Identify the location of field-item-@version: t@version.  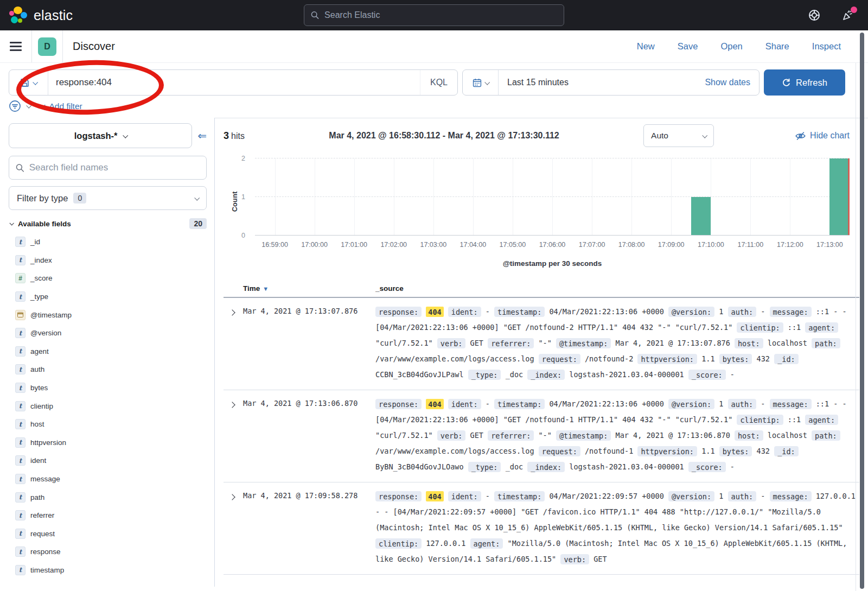
(107, 333).